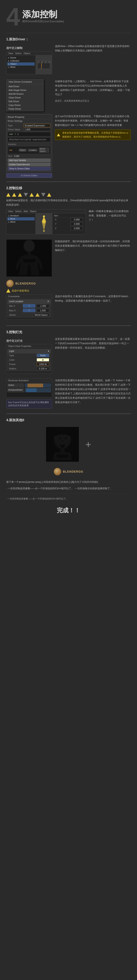 This screenshot has width=137, height=980. I want to click on nla-track-1: Action, so click(29, 386).